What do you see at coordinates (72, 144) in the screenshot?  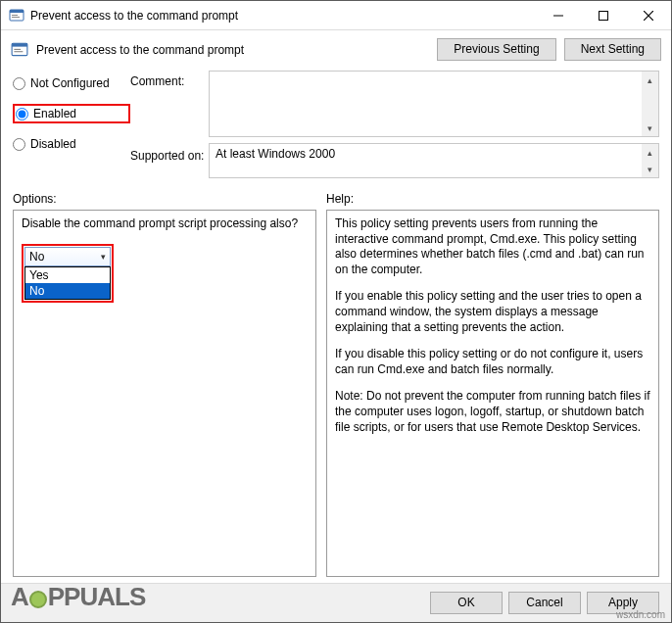 I see `radio-disabled: Disabled` at bounding box center [72, 144].